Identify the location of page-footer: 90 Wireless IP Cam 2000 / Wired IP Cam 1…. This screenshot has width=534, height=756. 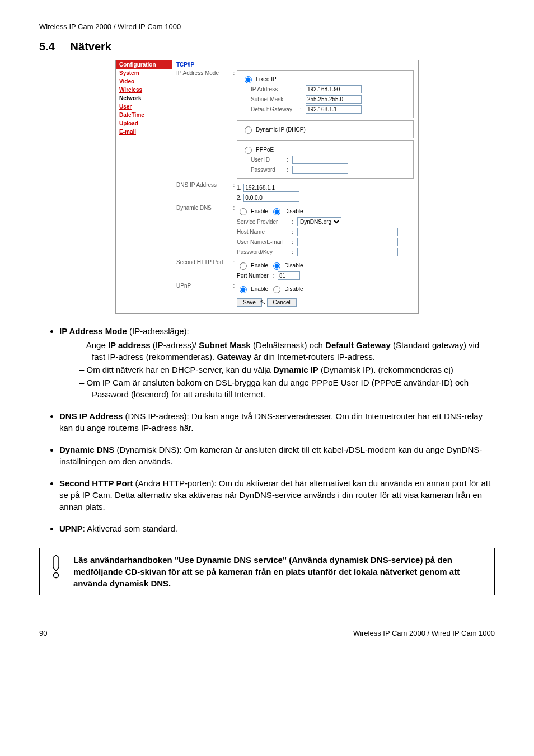
(267, 633).